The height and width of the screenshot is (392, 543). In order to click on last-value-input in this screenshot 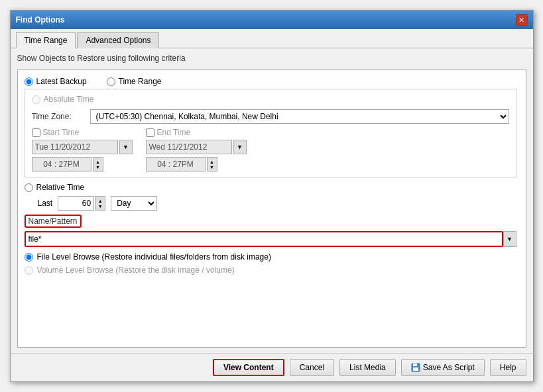, I will do `click(76, 203)`.